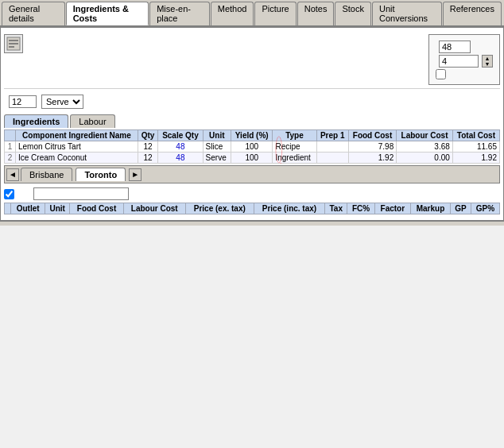 The height and width of the screenshot is (448, 504). I want to click on retail-col-tax: Tax, so click(336, 209).